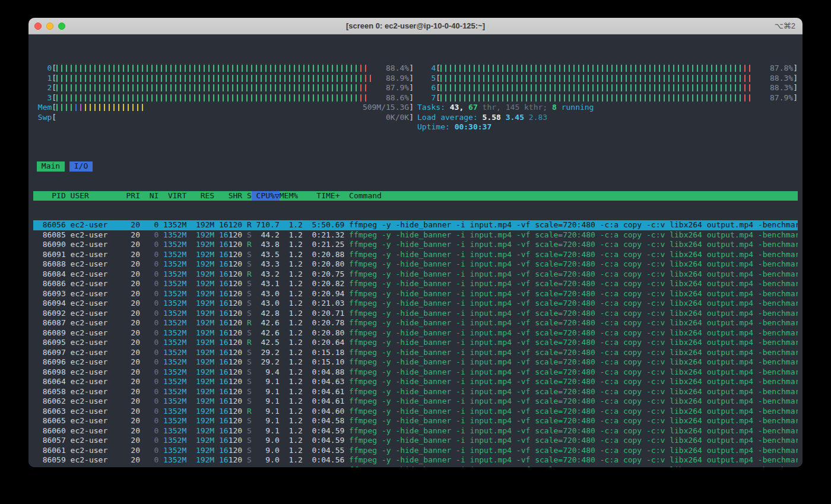  I want to click on cell-pid: 86096, so click(50, 362).